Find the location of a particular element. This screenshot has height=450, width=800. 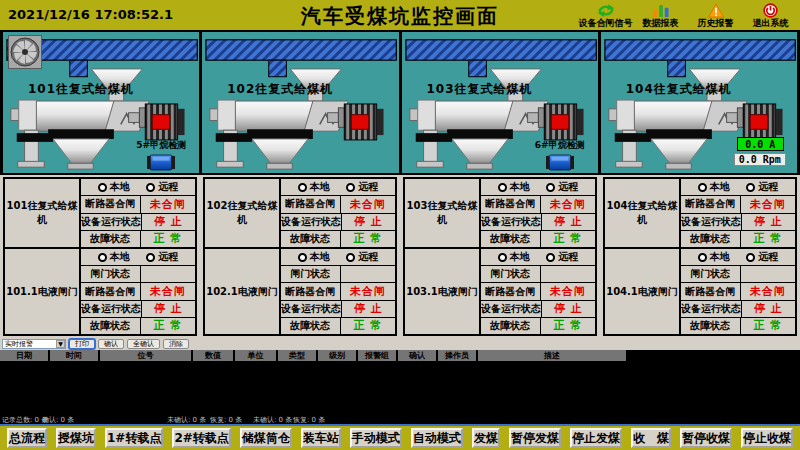

nav-button-1: 总流程 is located at coordinates (27, 438).